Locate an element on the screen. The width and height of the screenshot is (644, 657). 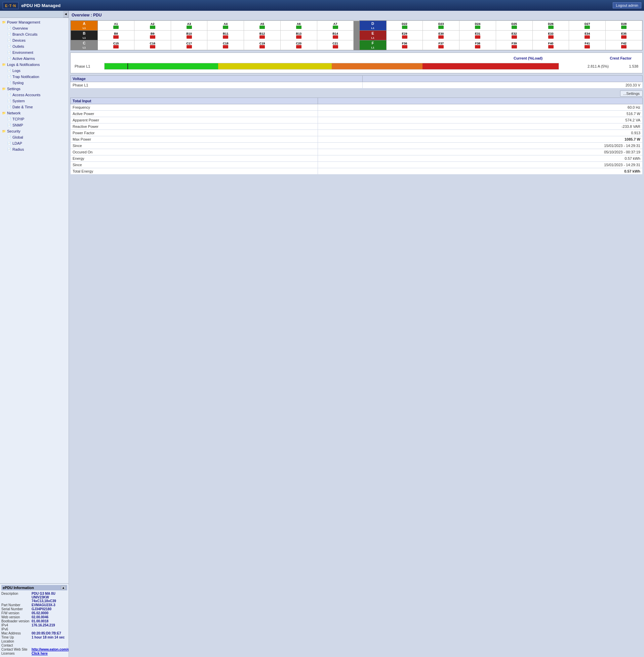
sidebar-item-ldap: 📄 LDAP is located at coordinates (34, 143).